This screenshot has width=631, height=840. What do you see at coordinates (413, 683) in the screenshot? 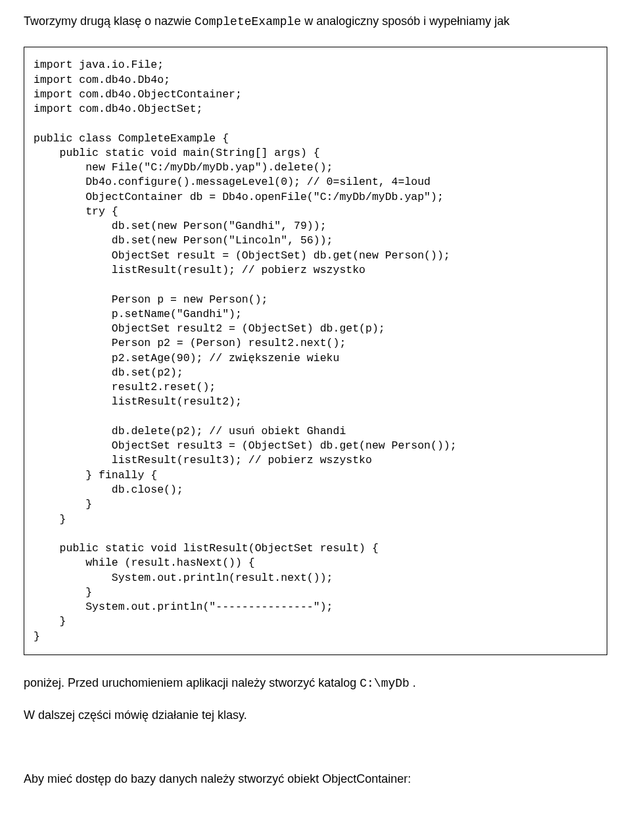
I see `below-p1-after: .` at bounding box center [413, 683].